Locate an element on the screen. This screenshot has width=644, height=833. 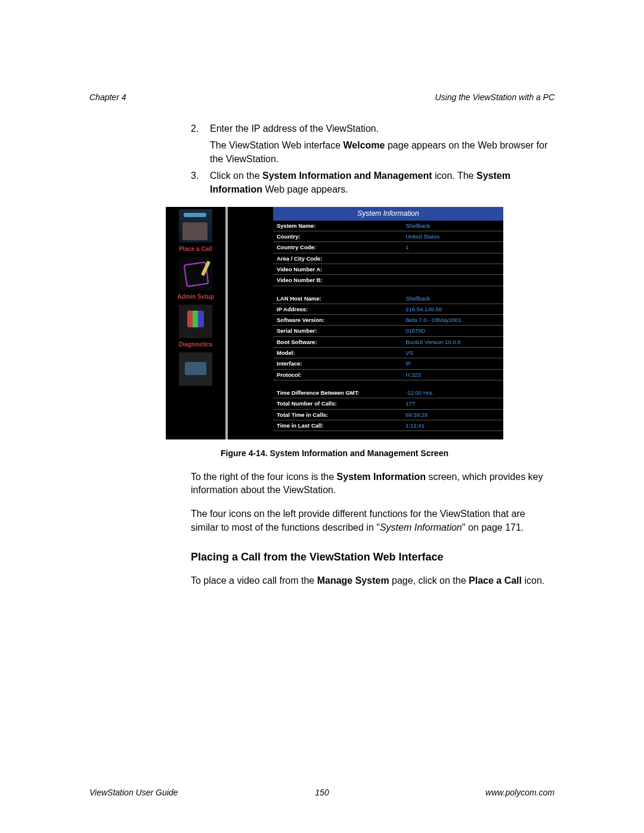
info-value: 01679D is located at coordinates (453, 331).